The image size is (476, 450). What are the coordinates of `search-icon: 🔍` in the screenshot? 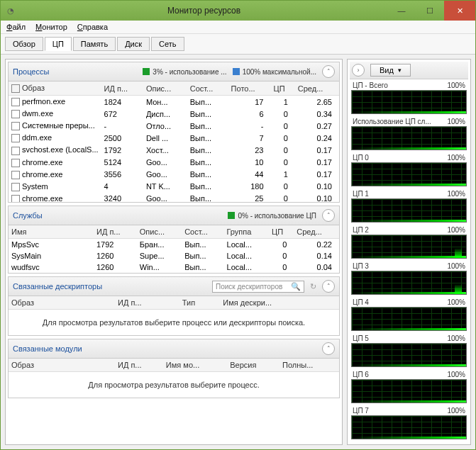 It's located at (296, 286).